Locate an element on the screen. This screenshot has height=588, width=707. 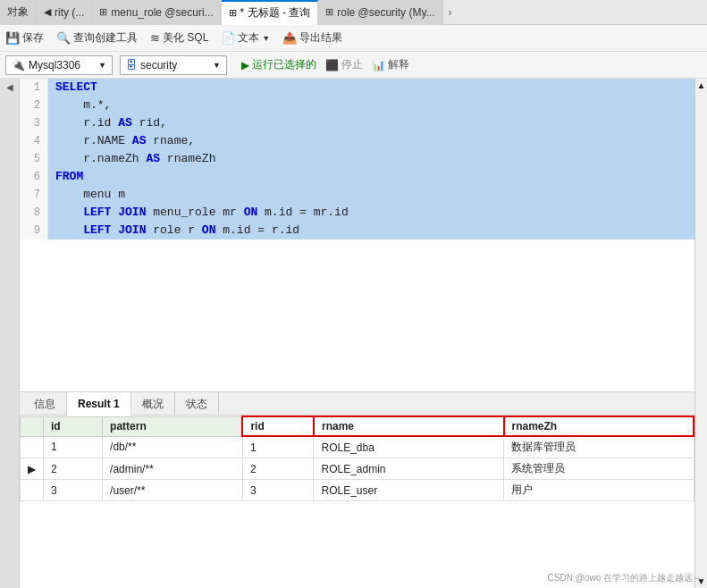
row-indicator: ▶ is located at coordinates (32, 469).